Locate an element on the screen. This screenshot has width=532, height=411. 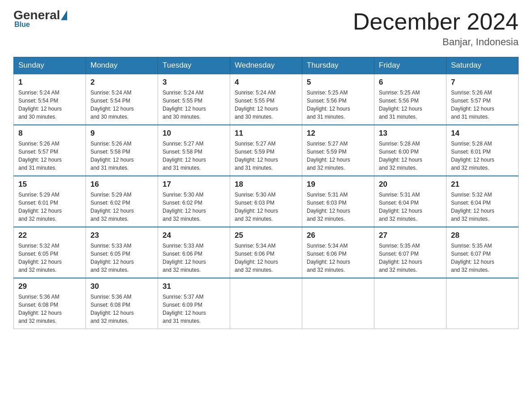
calendar-cell: 28Sunrise: 5:35 AMSunset: 6:07 PMDayligh… is located at coordinates (483, 253).